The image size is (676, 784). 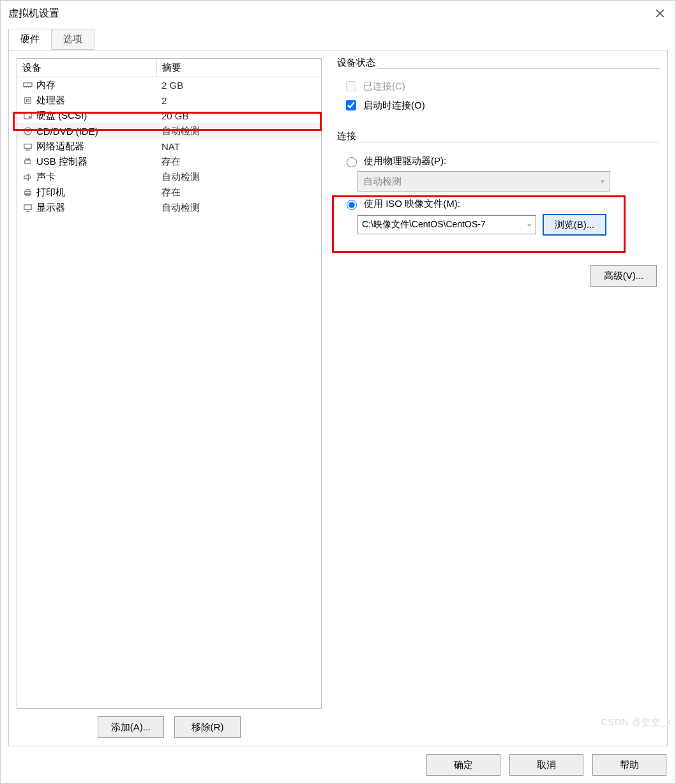 What do you see at coordinates (497, 89) in the screenshot?
I see `group-device-status: 设备状态 已连接(C) 启动时连接(O)` at bounding box center [497, 89].